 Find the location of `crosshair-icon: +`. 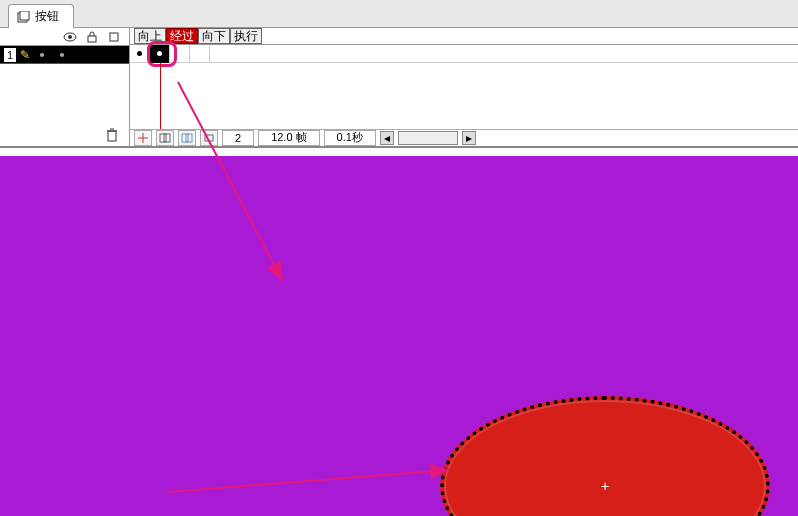

crosshair-icon: + is located at coordinates (605, 486).